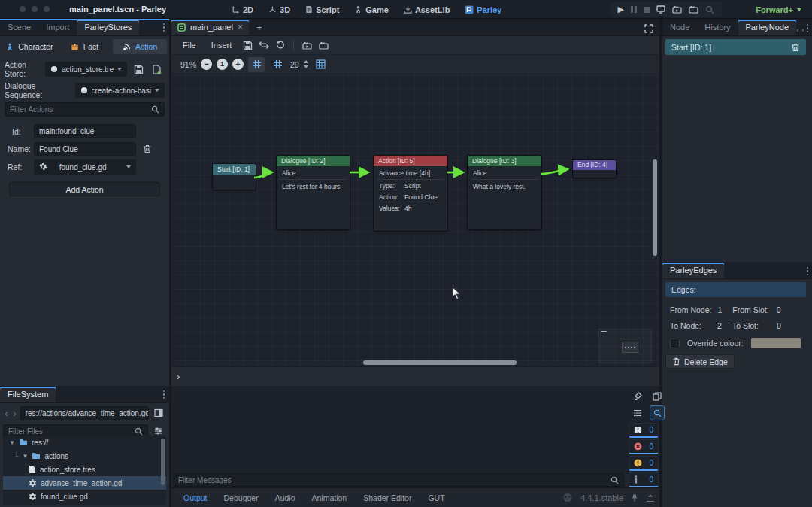 The height and width of the screenshot is (507, 812). Describe the element at coordinates (411, 193) in the screenshot. I see `graph-node-action-5: Action [ID: 5] Advance time [4h] Type:Sc…` at that location.